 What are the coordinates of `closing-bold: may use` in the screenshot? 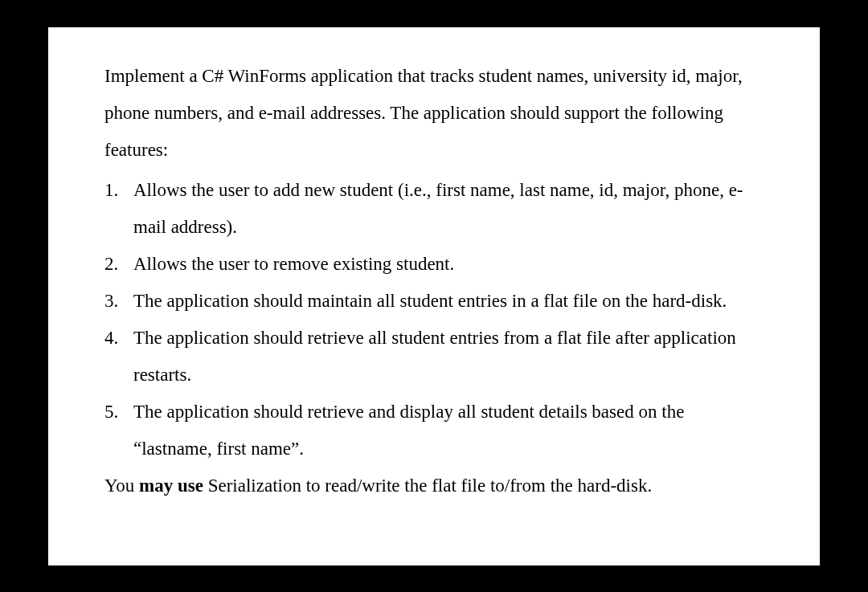 It's located at (171, 485).